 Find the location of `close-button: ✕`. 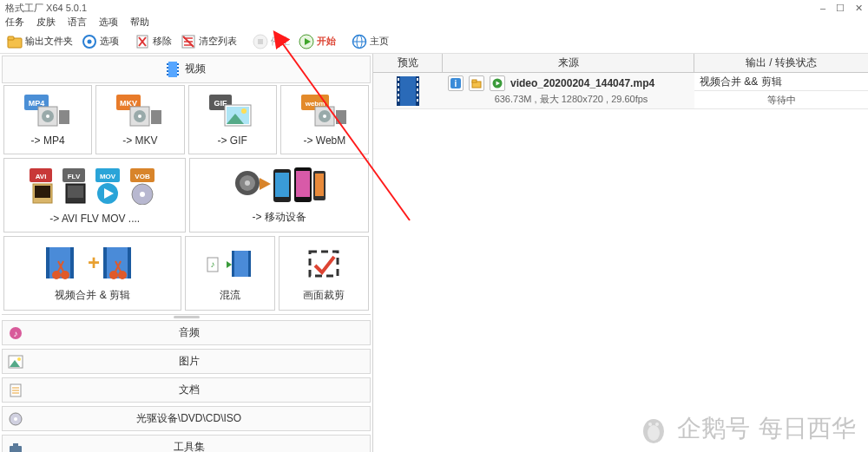

close-button: ✕ is located at coordinates (859, 9).